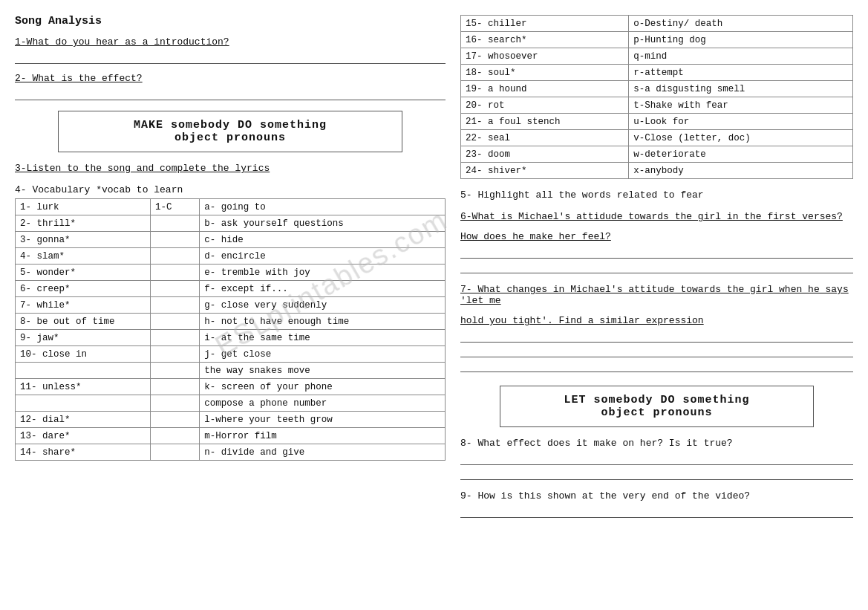 The height and width of the screenshot is (610, 868). Describe the element at coordinates (657, 106) in the screenshot. I see `right-vocab-row: 20- rott-Shake with fear` at that location.